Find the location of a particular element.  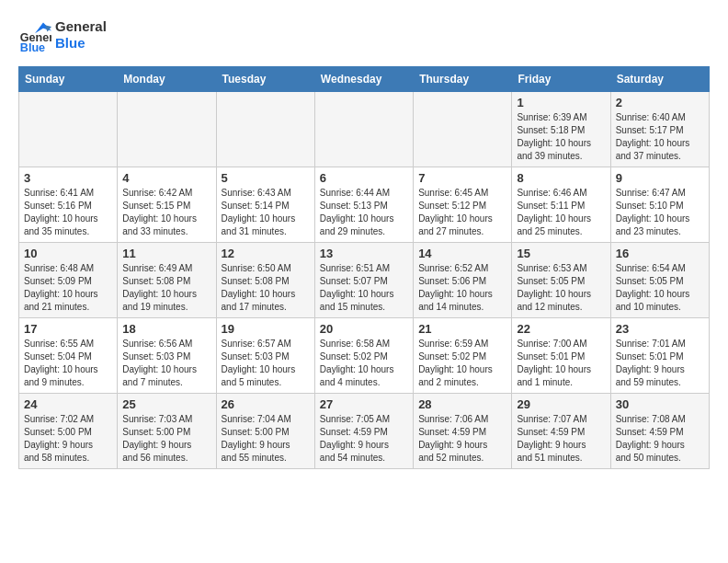

day-info: Sunrise: 7:00 AM Sunset: 5:01 PM Dayligh… is located at coordinates (561, 363).